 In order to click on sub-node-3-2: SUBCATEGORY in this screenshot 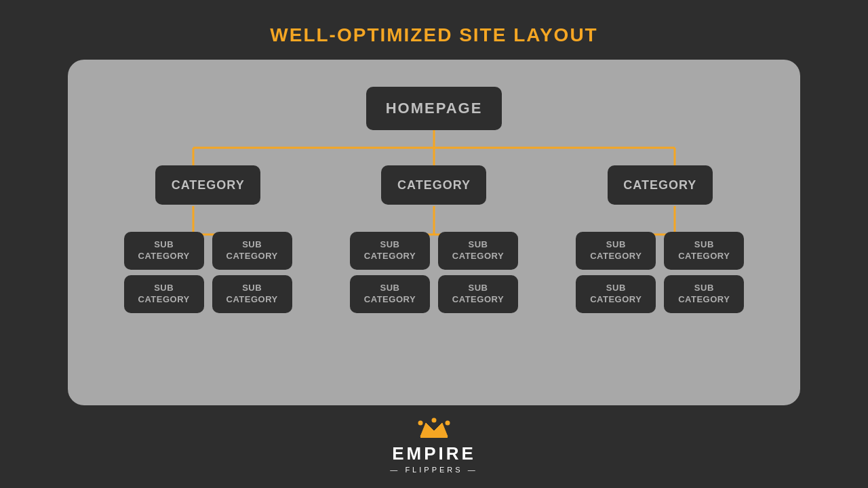, I will do `click(704, 251)`.